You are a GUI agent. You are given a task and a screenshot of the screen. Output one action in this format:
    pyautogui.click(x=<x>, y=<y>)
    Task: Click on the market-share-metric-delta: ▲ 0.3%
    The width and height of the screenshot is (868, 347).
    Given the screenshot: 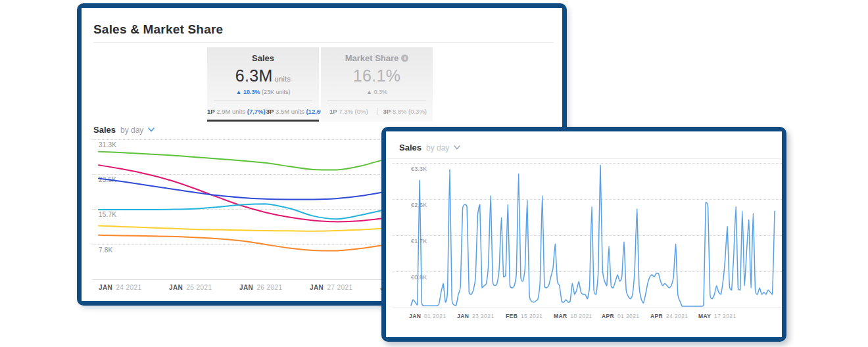 What is the action you would take?
    pyautogui.click(x=377, y=92)
    